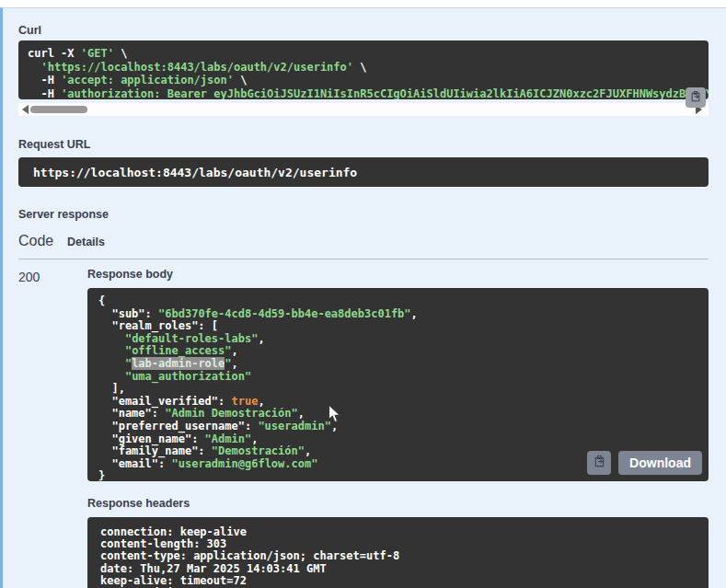 This screenshot has width=726, height=588. I want to click on response-headers: connection: keep-alivecontent-length: 30…, so click(398, 552).